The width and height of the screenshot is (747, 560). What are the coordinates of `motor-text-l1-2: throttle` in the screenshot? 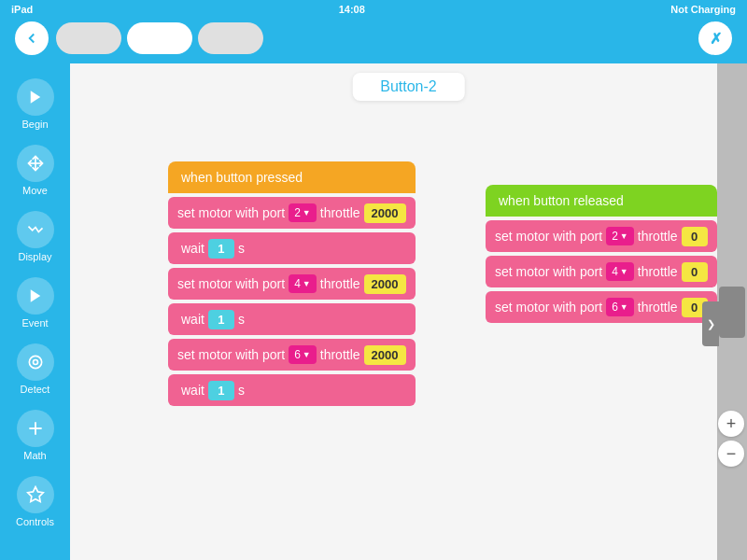 It's located at (340, 213).